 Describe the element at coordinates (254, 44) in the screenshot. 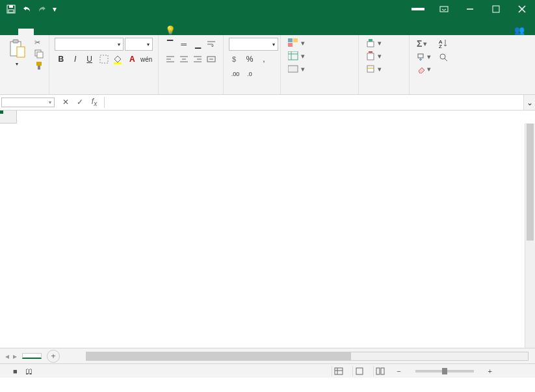

I see `number-format-combo: ▾` at that location.